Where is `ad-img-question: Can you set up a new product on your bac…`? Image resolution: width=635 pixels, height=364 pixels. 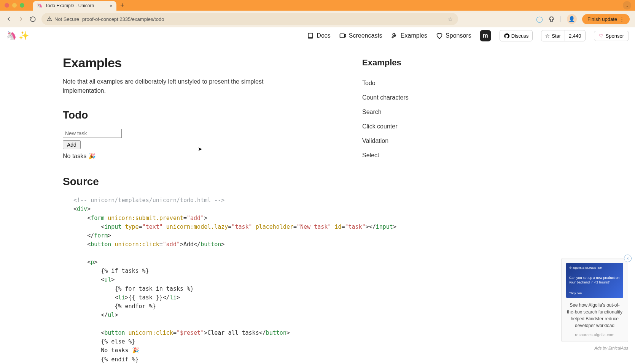 ad-img-question: Can you set up a new product on your bac… is located at coordinates (595, 280).